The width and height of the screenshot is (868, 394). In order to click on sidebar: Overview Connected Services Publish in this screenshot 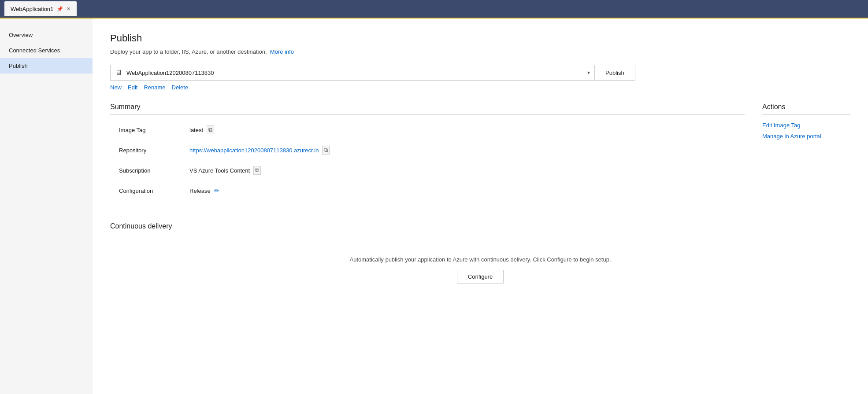, I will do `click(46, 206)`.